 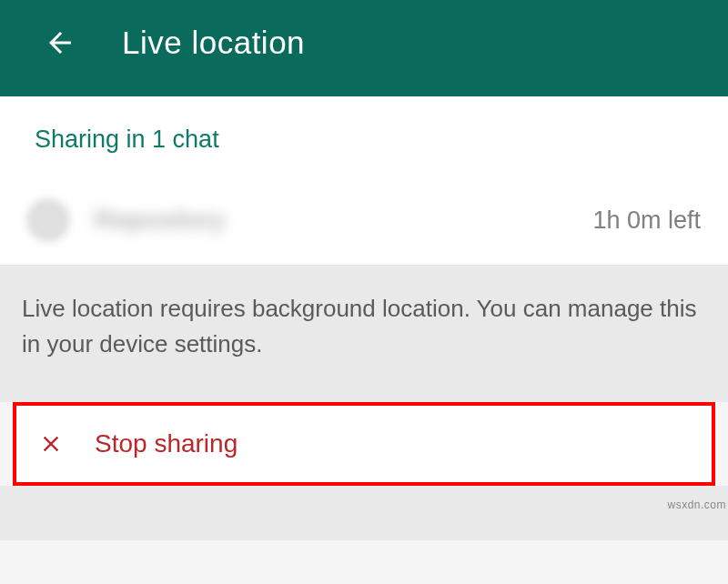 I want to click on close-icon, so click(x=51, y=444).